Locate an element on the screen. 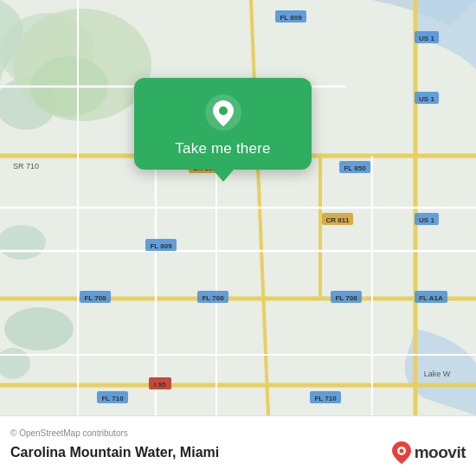 Image resolution: width=476 pixels, height=476 pixels. location-pin-icon is located at coordinates (223, 113).